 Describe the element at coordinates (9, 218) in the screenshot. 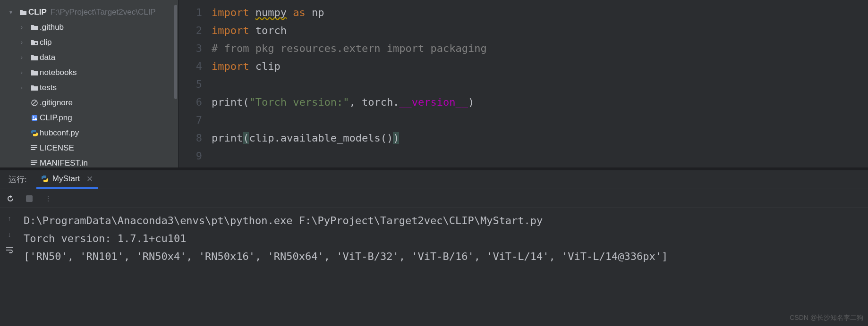

I see `scroll-up-icon: ↑` at that location.